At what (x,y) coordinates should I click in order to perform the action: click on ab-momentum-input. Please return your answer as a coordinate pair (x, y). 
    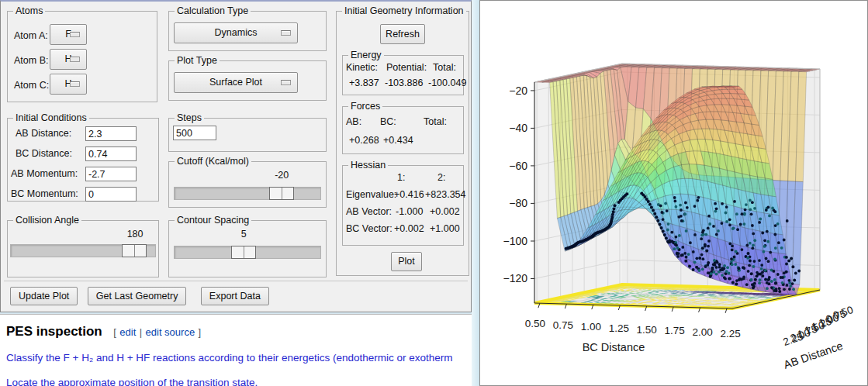
    Looking at the image, I should click on (111, 174).